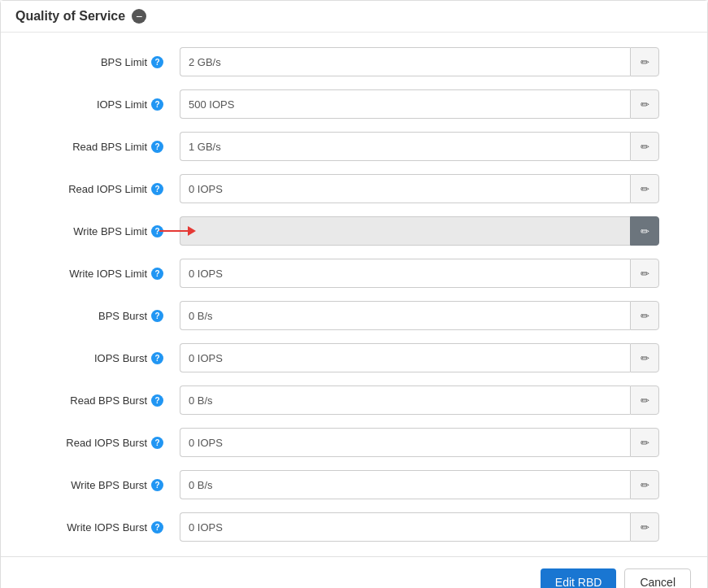 Image resolution: width=708 pixels, height=588 pixels. What do you see at coordinates (158, 104) in the screenshot?
I see `help-icon-iops-limit: ?` at bounding box center [158, 104].